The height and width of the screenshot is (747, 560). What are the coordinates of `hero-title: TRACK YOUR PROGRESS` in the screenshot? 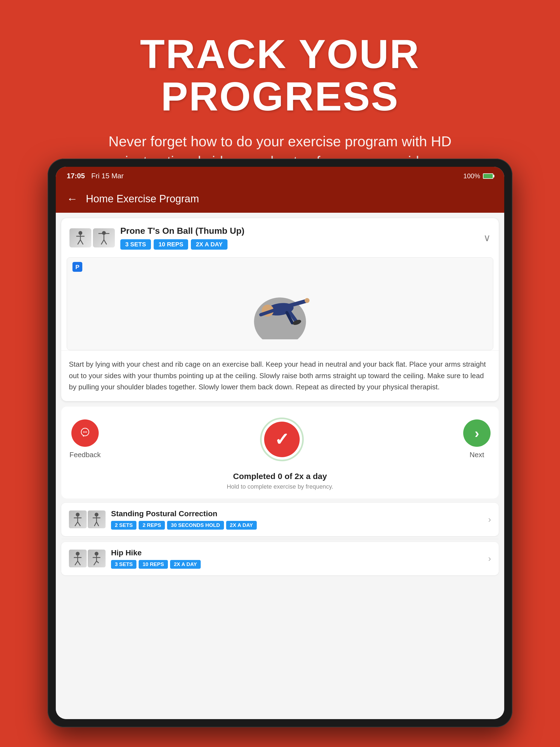 It's located at (280, 75).